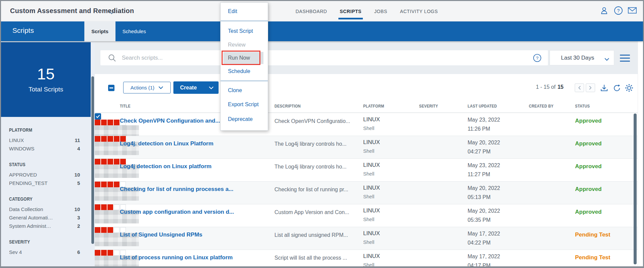 This screenshot has height=268, width=644. Describe the element at coordinates (376, 106) in the screenshot. I see `column-header-platform: PLATFORM` at that location.